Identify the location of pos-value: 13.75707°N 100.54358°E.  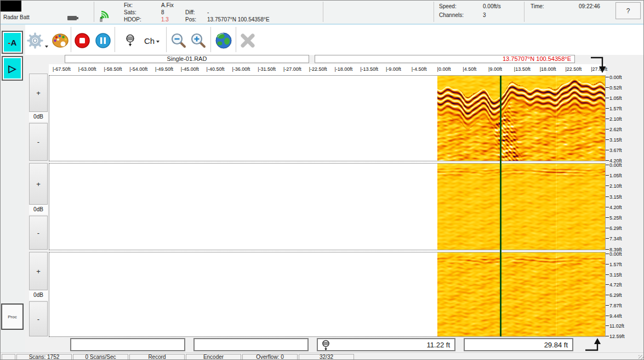
(238, 20).